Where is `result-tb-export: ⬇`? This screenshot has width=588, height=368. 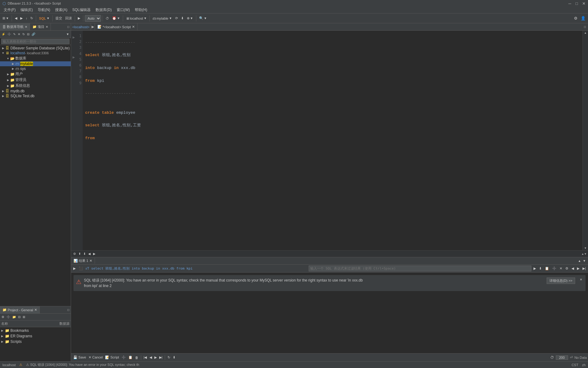 result-tb-export: ⬇ is located at coordinates (174, 358).